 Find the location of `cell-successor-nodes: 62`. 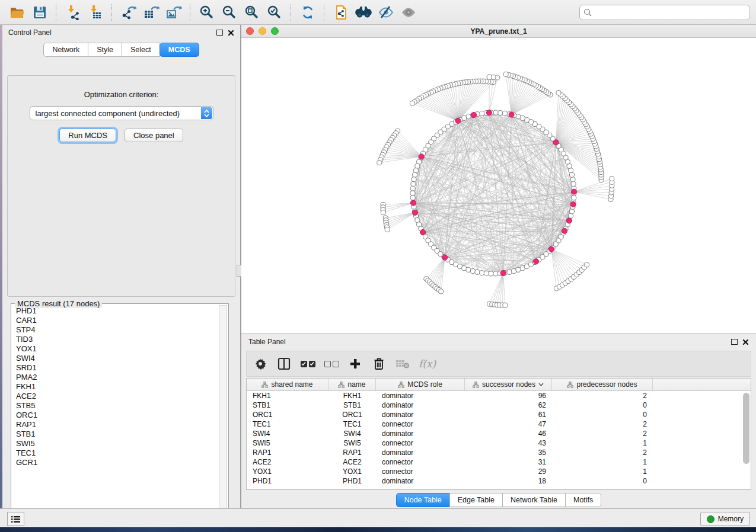

cell-successor-nodes: 62 is located at coordinates (509, 405).